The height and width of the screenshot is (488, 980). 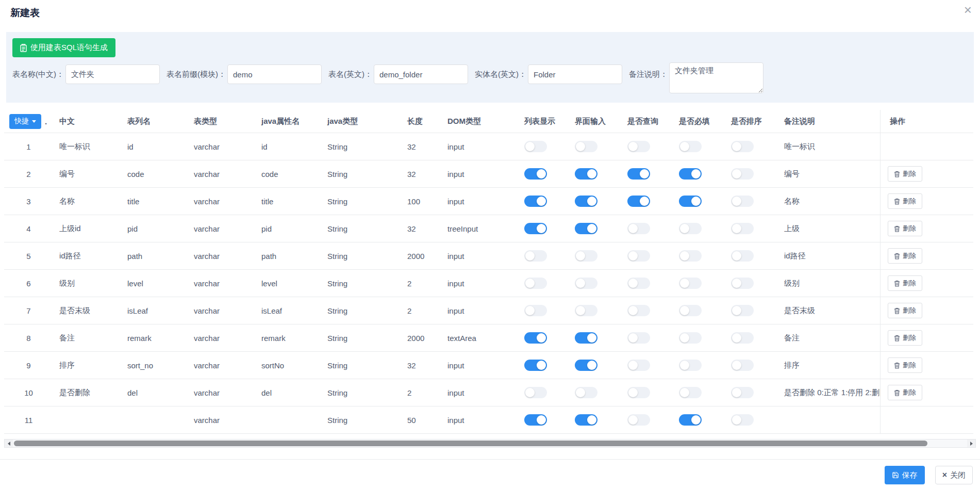 What do you see at coordinates (909, 338) in the screenshot?
I see `delete-label: 删除` at bounding box center [909, 338].